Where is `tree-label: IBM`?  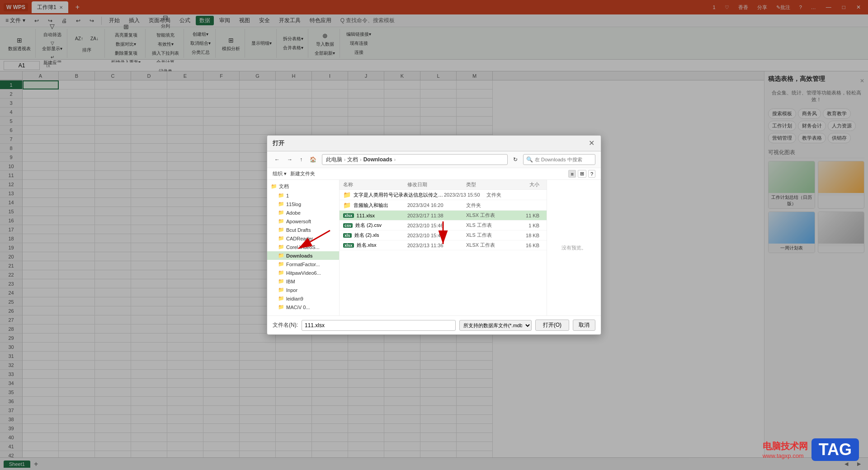
tree-label: IBM is located at coordinates (291, 282).